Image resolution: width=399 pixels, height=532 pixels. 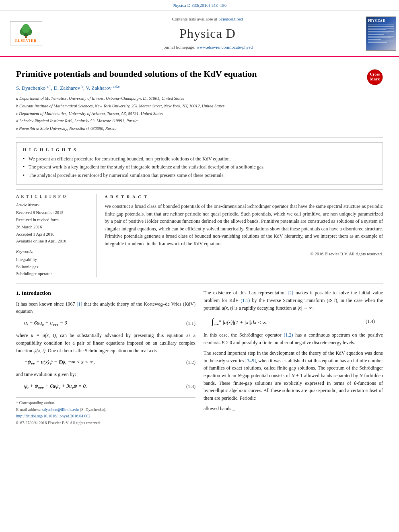 What do you see at coordinates (110, 363) in the screenshot?
I see `equation-1-2: −ψxx + u(x)ψ = Eψ, −∞ < x < ∞, (1.2)` at bounding box center [110, 363].